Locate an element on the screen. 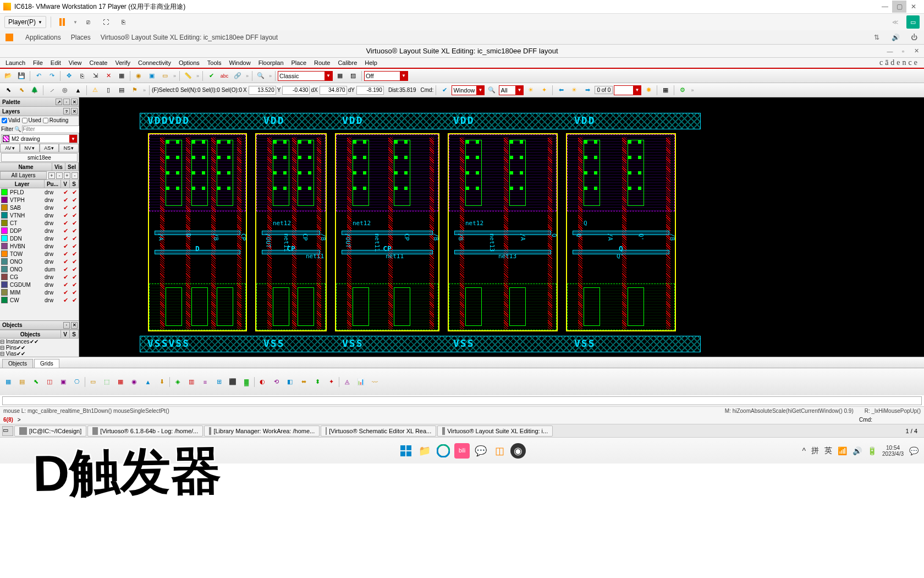 The image size is (924, 578). btm-tool-17: ▓ is located at coordinates (246, 382).